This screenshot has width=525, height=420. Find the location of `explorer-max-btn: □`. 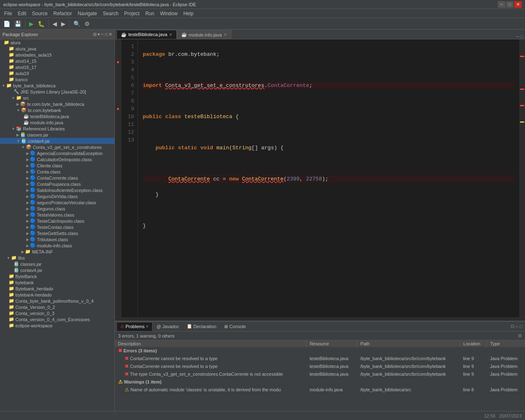

explorer-max-btn: □ is located at coordinates (106, 34).